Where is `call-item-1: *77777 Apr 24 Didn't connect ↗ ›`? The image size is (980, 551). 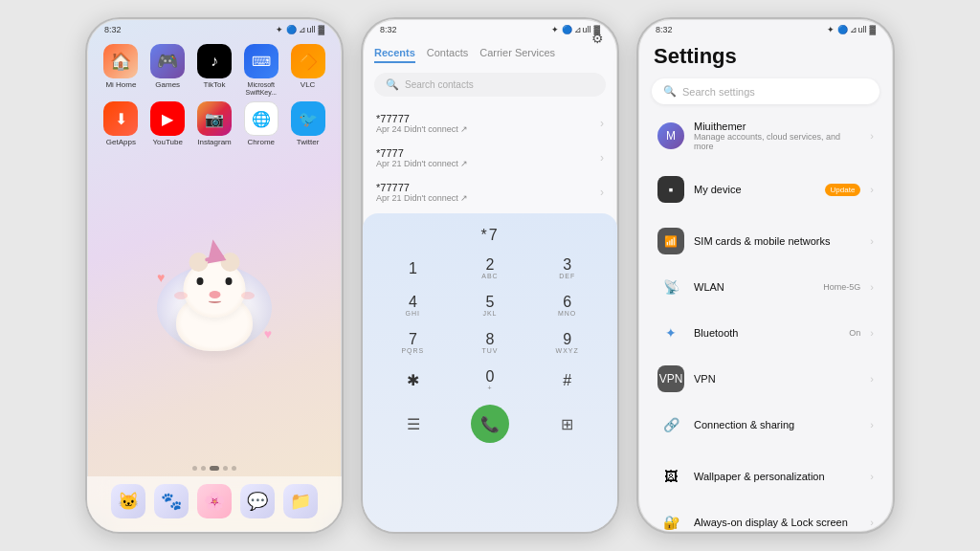 call-item-1: *77777 Apr 24 Didn't connect ↗ › is located at coordinates (490, 123).